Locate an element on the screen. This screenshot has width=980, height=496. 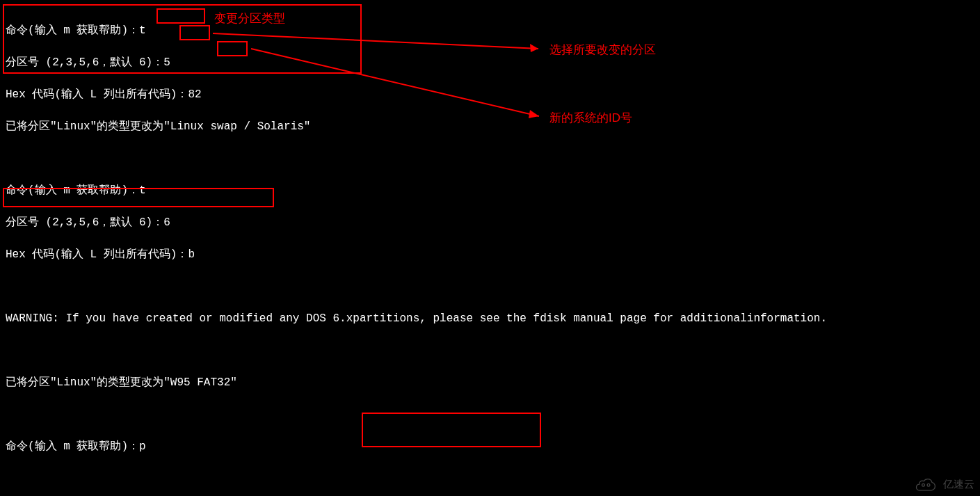
watermark: 亿速云 is located at coordinates (943, 484).